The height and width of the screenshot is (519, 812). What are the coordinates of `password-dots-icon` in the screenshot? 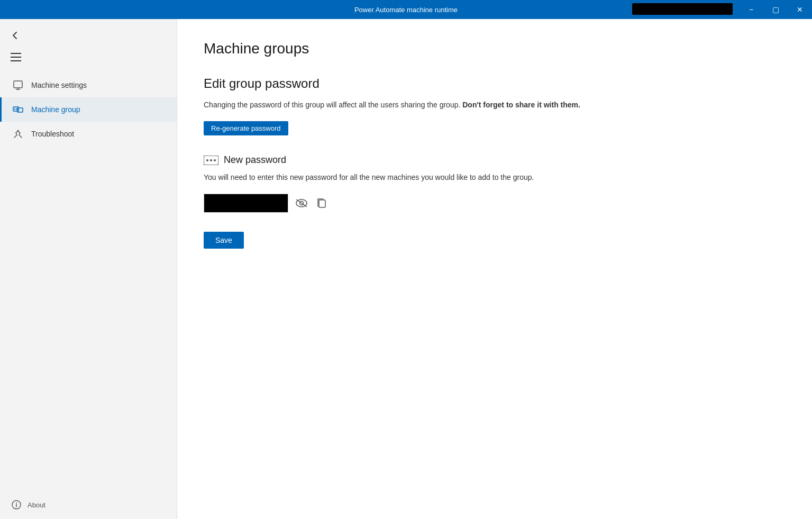 It's located at (211, 160).